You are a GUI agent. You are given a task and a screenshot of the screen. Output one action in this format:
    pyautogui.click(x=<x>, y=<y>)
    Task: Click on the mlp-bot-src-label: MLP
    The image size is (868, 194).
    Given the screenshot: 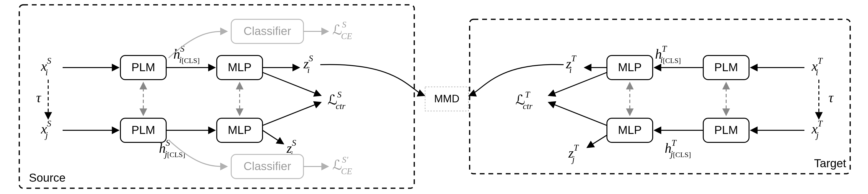 What is the action you would take?
    pyautogui.click(x=240, y=130)
    